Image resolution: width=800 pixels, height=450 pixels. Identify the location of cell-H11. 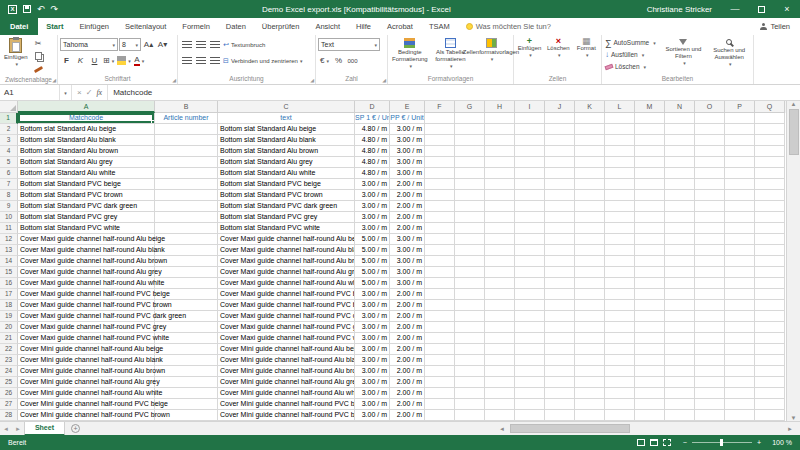
(500, 228).